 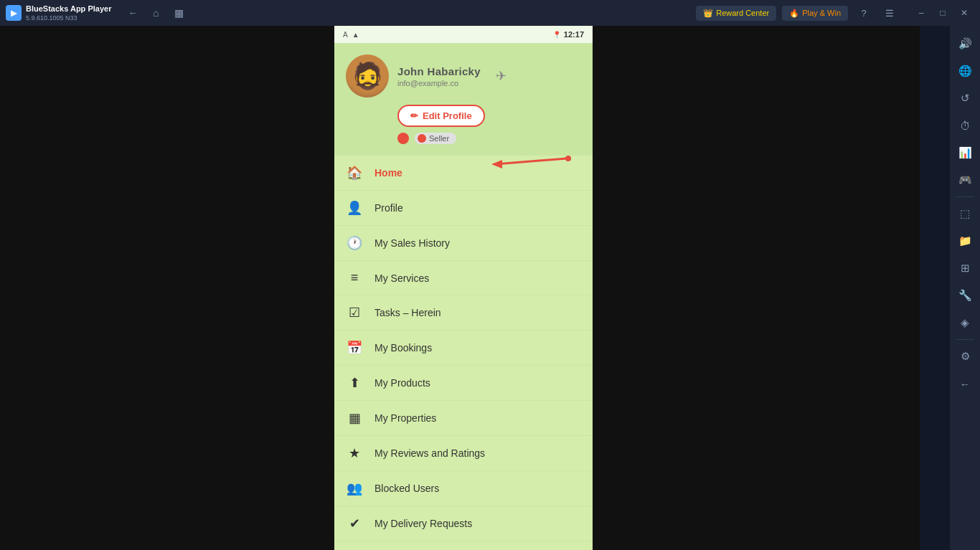 What do you see at coordinates (966, 268) in the screenshot?
I see `grid-icon: ⊞` at bounding box center [966, 268].